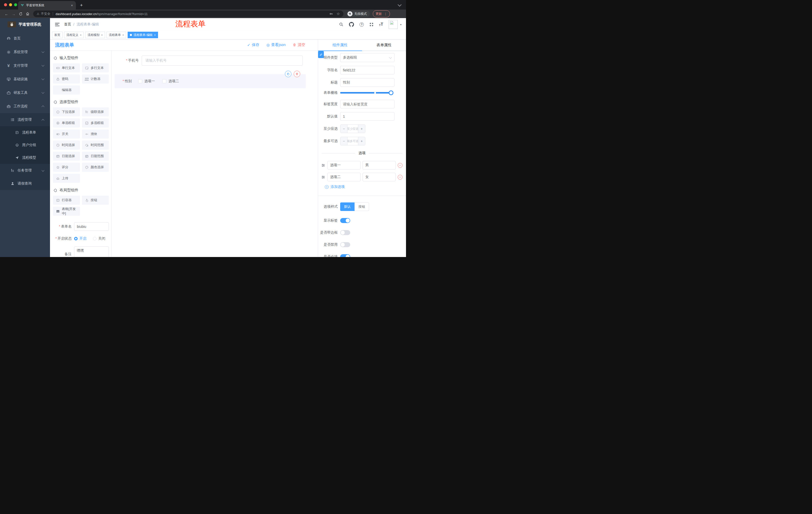  I want to click on palette-item-table: 表格[开发中], so click(66, 211).